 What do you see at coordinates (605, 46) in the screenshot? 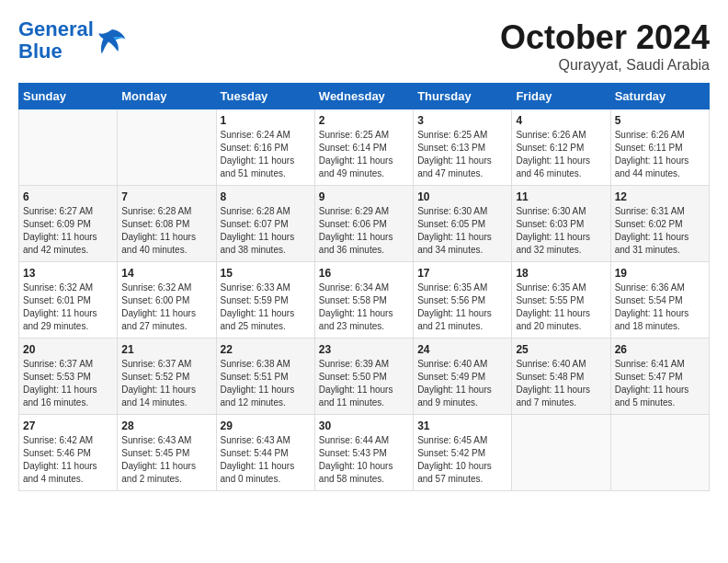
I see `title-area: October 2024 Qurayyat, Saudi Arabia` at bounding box center [605, 46].